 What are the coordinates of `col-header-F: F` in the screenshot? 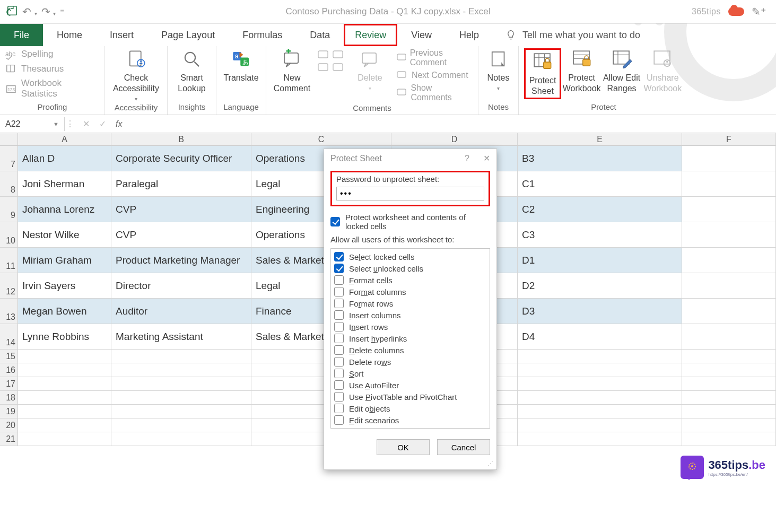 It's located at (729, 139).